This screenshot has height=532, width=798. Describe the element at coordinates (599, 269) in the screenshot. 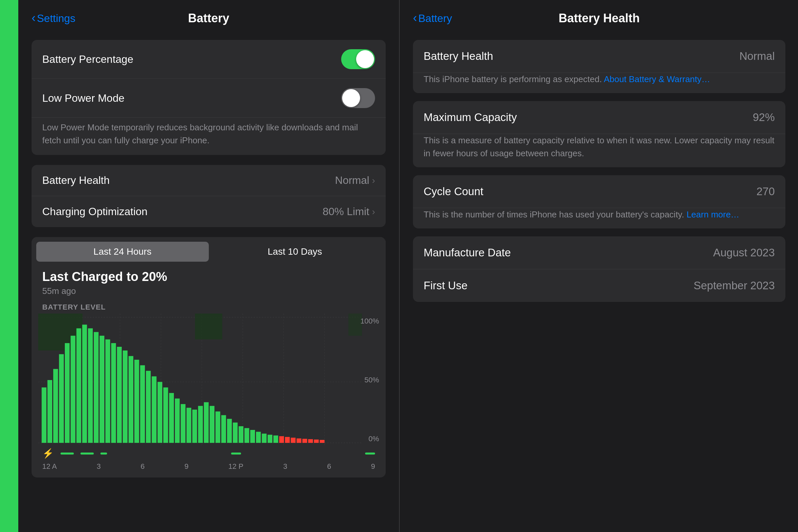

I see `manufacture-dates-card: Manufacture Date August 2023 First Use S…` at that location.